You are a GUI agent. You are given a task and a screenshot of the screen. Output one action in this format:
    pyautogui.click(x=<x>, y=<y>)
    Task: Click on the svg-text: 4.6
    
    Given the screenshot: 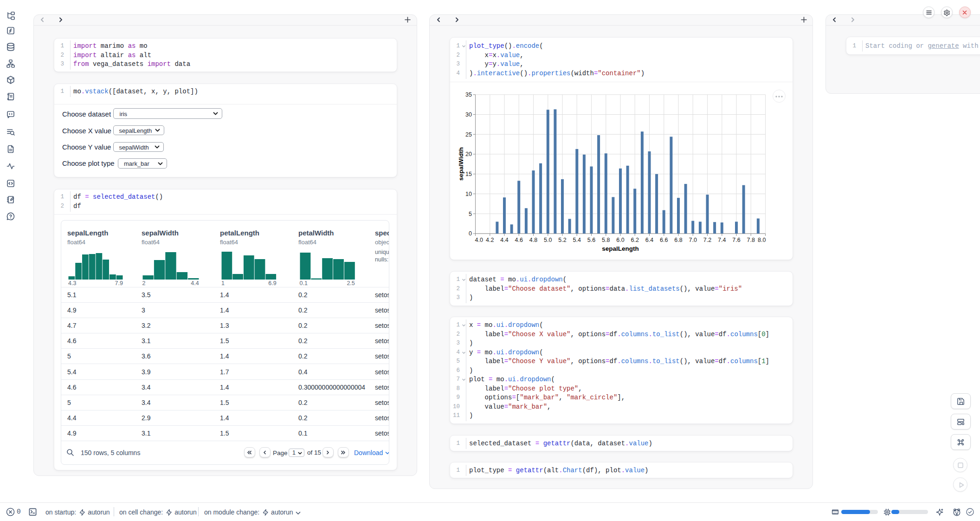 What is the action you would take?
    pyautogui.click(x=519, y=240)
    